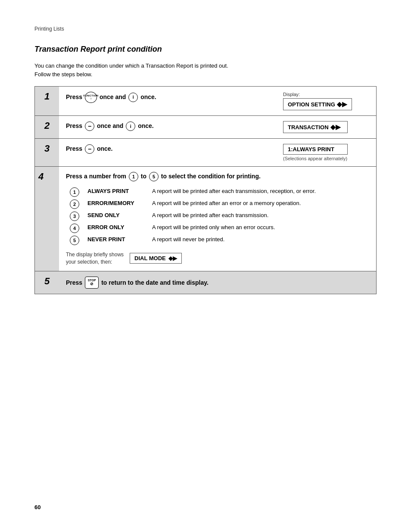 The height and width of the screenshot is (532, 411). What do you see at coordinates (37, 507) in the screenshot?
I see `page-number: 60` at bounding box center [37, 507].